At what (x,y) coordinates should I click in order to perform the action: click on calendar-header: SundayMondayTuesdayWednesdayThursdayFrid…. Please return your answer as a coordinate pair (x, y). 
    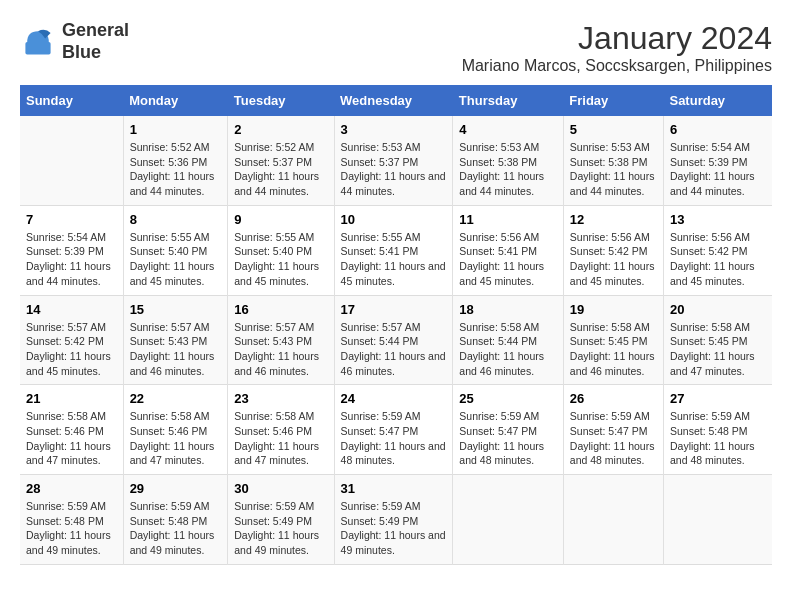
    Looking at the image, I should click on (396, 100).